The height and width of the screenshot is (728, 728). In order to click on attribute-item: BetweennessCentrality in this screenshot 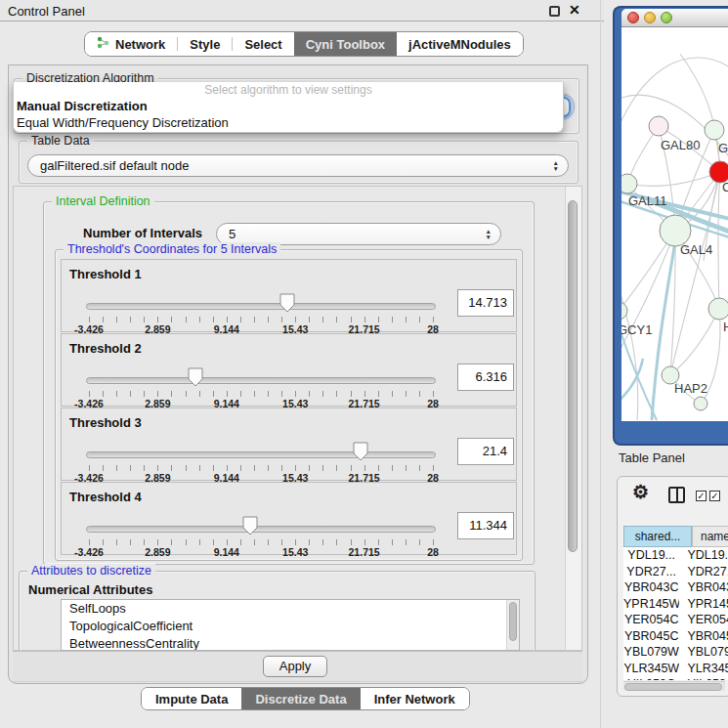, I will do `click(290, 643)`.